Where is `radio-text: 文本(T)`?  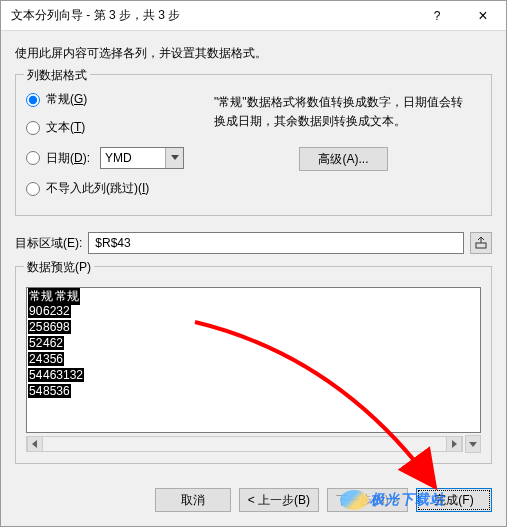
radio-text: 文本(T) is located at coordinates (116, 128).